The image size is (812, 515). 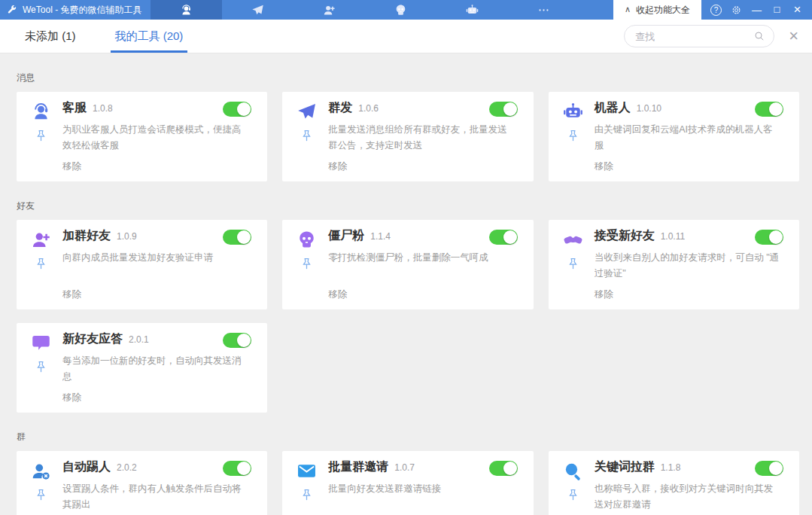 I want to click on tool-card: 关键词拉群 1.1.8 也称暗号入群，接收到对方关键词时向其发送对应群邀请 移除, so click(x=674, y=483).